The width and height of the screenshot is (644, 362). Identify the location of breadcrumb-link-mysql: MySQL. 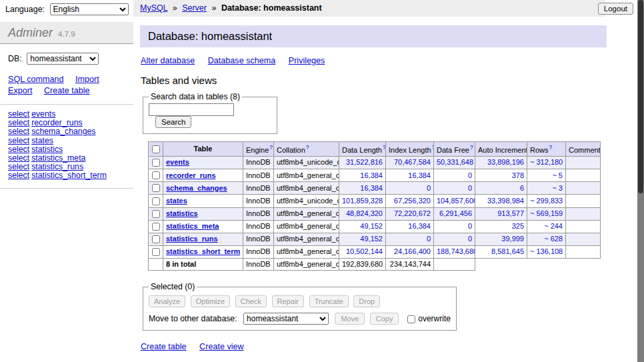
(153, 8).